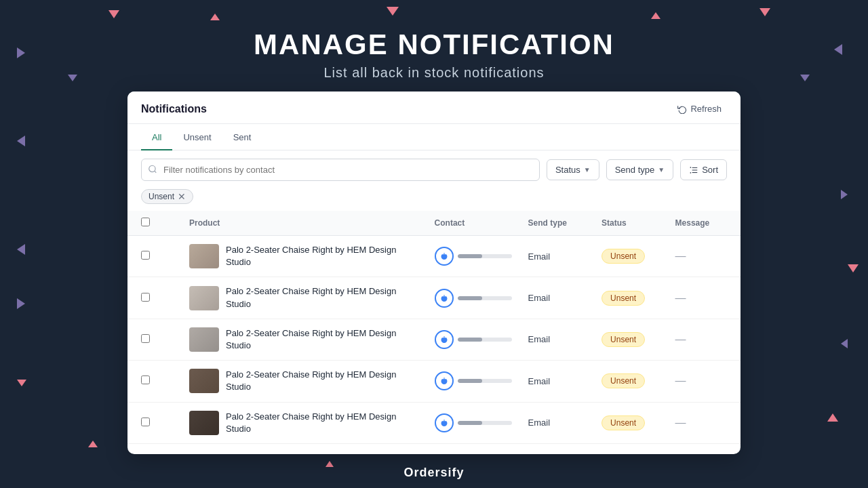  What do you see at coordinates (145, 222) in the screenshot?
I see `select-all-checkbox` at bounding box center [145, 222].